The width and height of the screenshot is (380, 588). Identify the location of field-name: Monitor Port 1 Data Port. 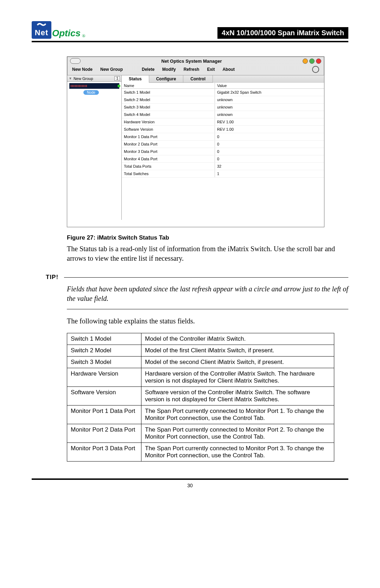
(104, 415).